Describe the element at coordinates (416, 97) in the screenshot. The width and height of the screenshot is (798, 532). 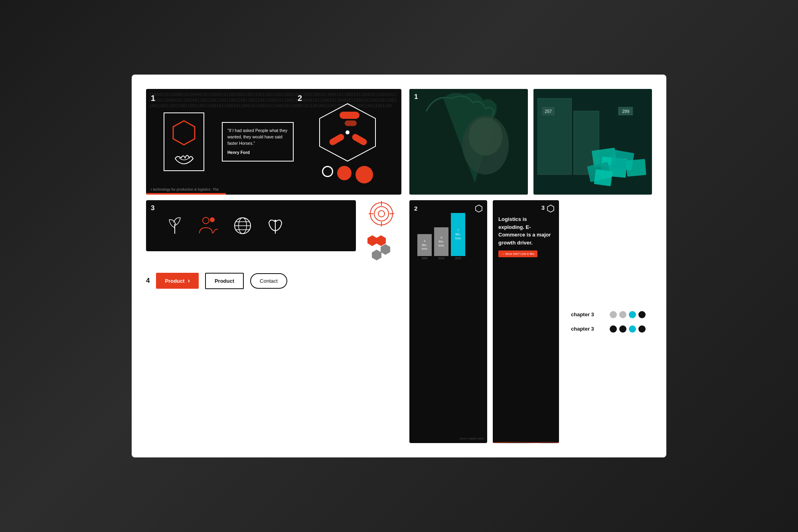
I see `henry-ford-number: 1` at that location.